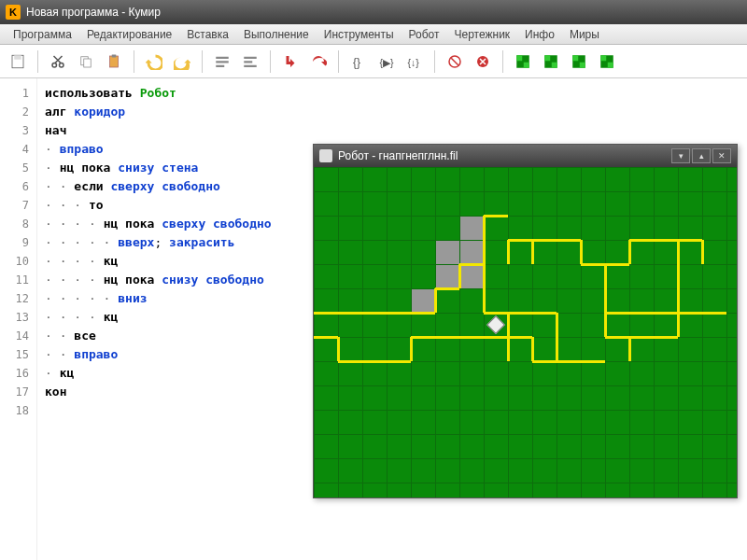 This screenshot has height=560, width=747. What do you see at coordinates (19, 373) in the screenshot?
I see `line-number: 16` at bounding box center [19, 373].